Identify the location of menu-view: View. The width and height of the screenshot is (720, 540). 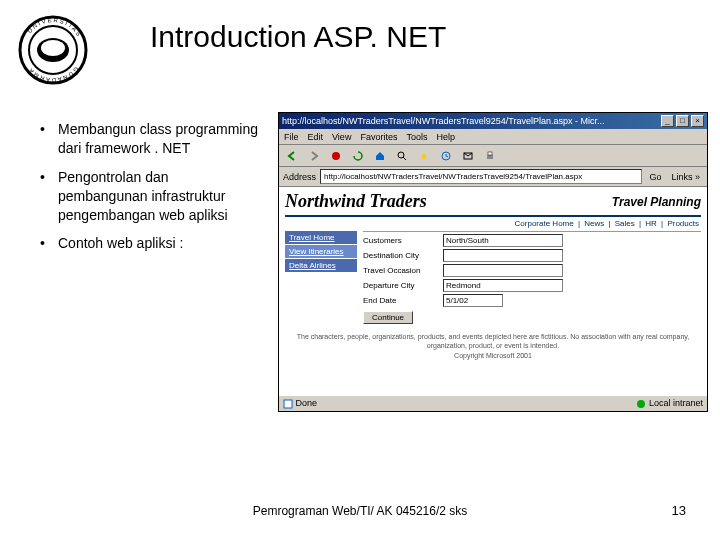
(342, 137).